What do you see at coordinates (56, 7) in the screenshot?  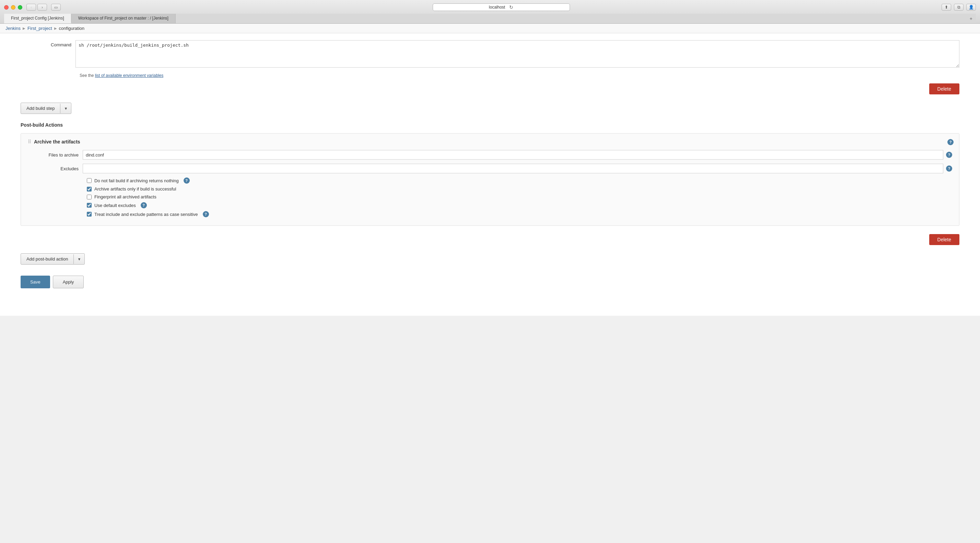 I see `sidebar-toggle-button: ▭` at bounding box center [56, 7].